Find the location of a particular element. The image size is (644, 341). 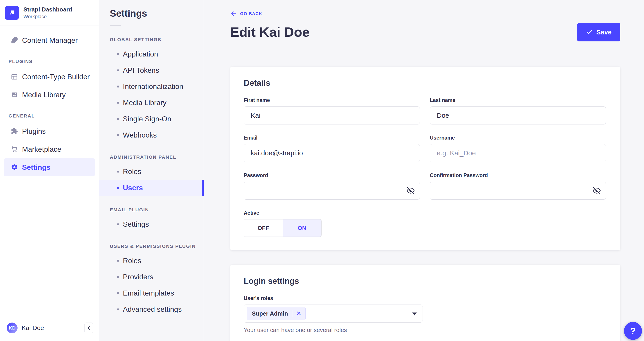

login-settings-card: Login settings User's roles Super Admin … is located at coordinates (425, 303).